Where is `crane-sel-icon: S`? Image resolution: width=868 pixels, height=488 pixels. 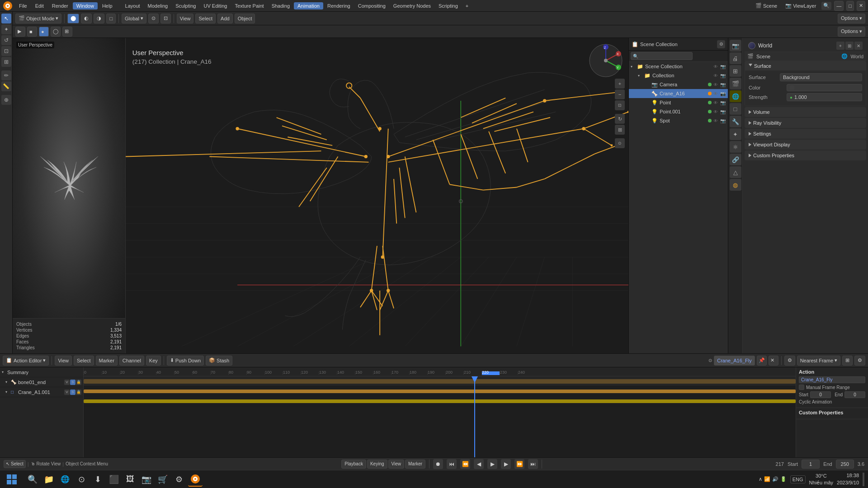 crane-sel-icon: S is located at coordinates (73, 392).